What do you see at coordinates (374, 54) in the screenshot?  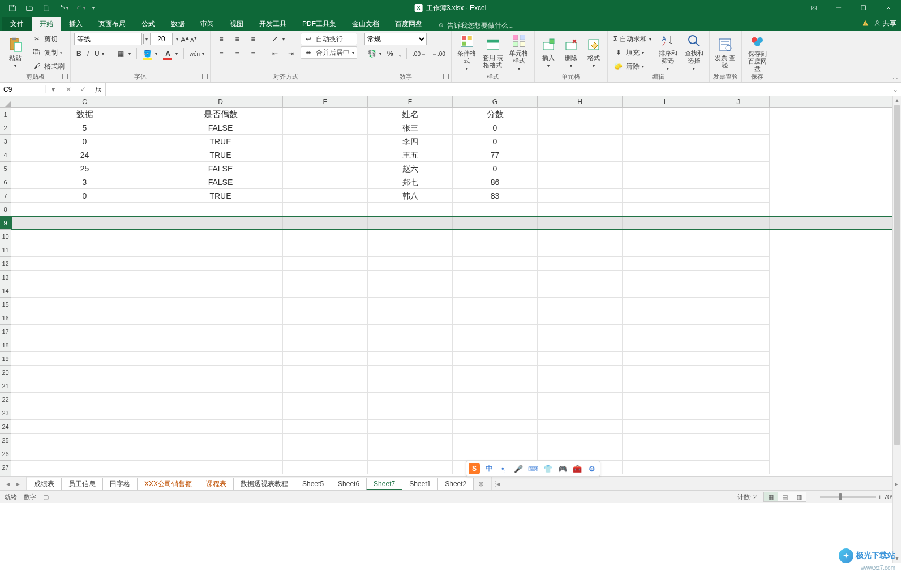 I see `accounting-format-button: 💱▾` at bounding box center [374, 54].